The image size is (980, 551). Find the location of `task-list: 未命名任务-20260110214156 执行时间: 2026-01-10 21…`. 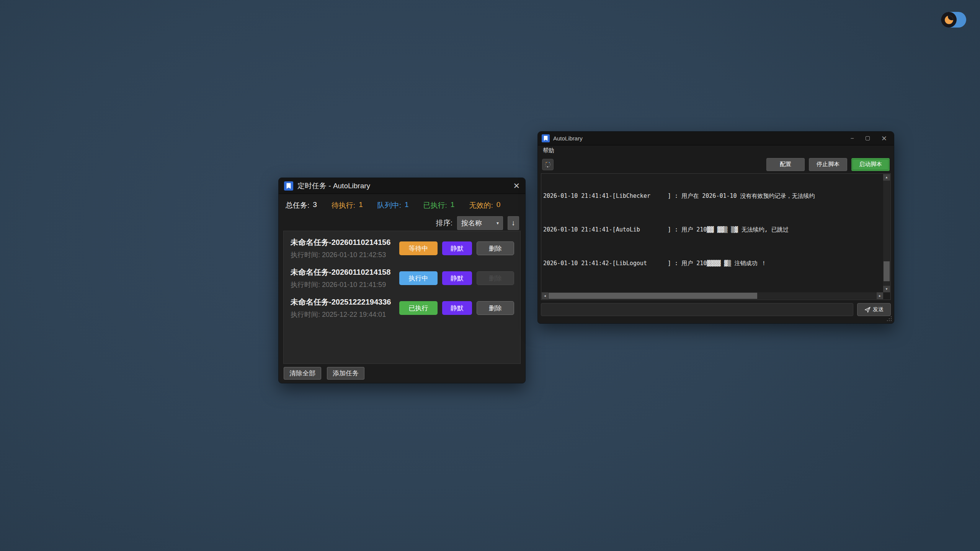

task-list: 未命名任务-20260110214156 执行时间: 2026-01-10 21… is located at coordinates (402, 297).